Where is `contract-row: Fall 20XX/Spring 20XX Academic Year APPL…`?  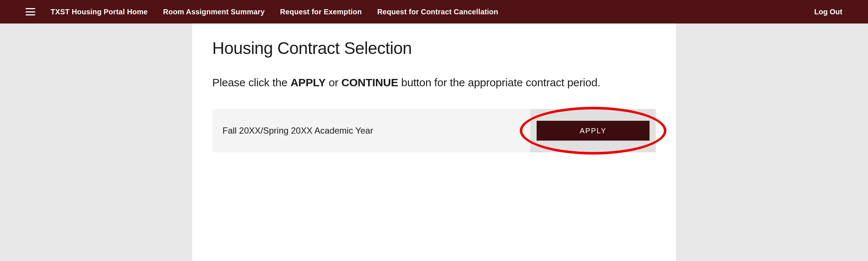 contract-row: Fall 20XX/Spring 20XX Academic Year APPL… is located at coordinates (434, 131).